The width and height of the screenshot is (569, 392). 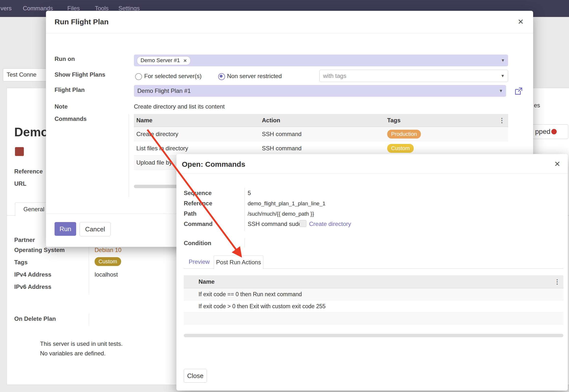 I want to click on nav-item-servers: vers, so click(x=6, y=8).